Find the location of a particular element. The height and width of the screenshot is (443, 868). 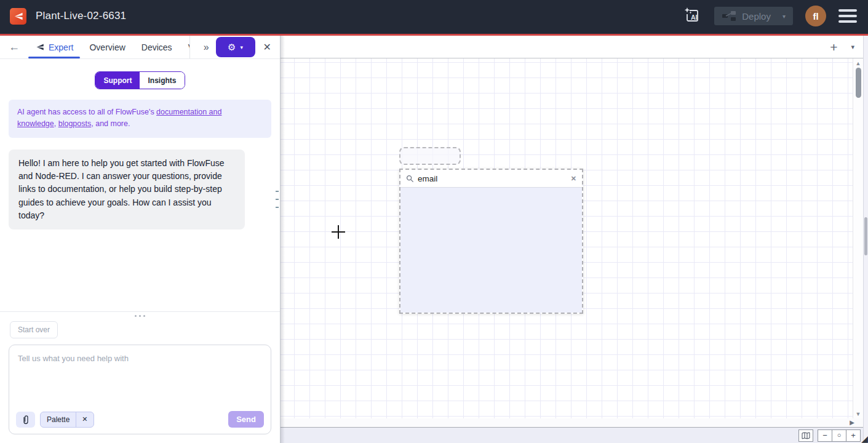

palette-context-chip: Palette ✕ is located at coordinates (67, 420).